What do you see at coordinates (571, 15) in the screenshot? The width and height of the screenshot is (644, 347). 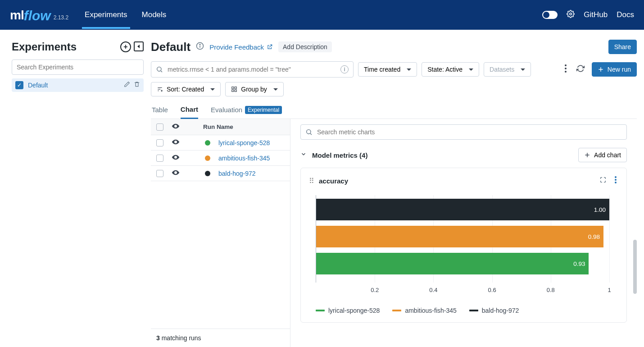 I see `gear-icon` at bounding box center [571, 15].